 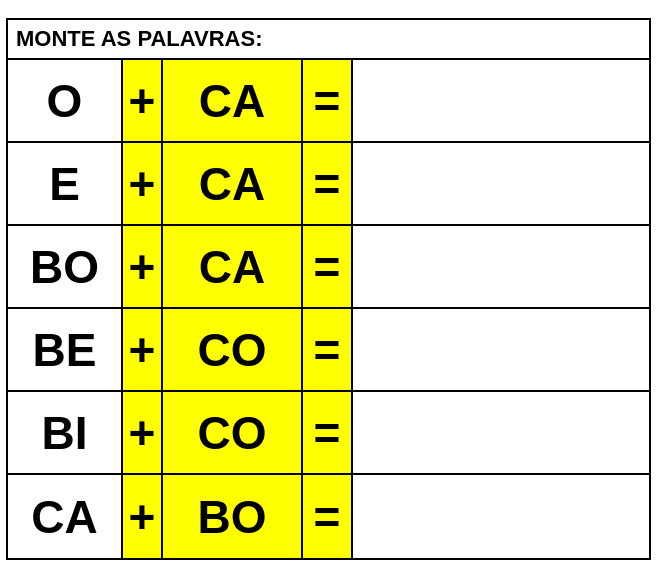 What do you see at coordinates (328, 266) in the screenshot?
I see `cell-equals-2: =` at bounding box center [328, 266].